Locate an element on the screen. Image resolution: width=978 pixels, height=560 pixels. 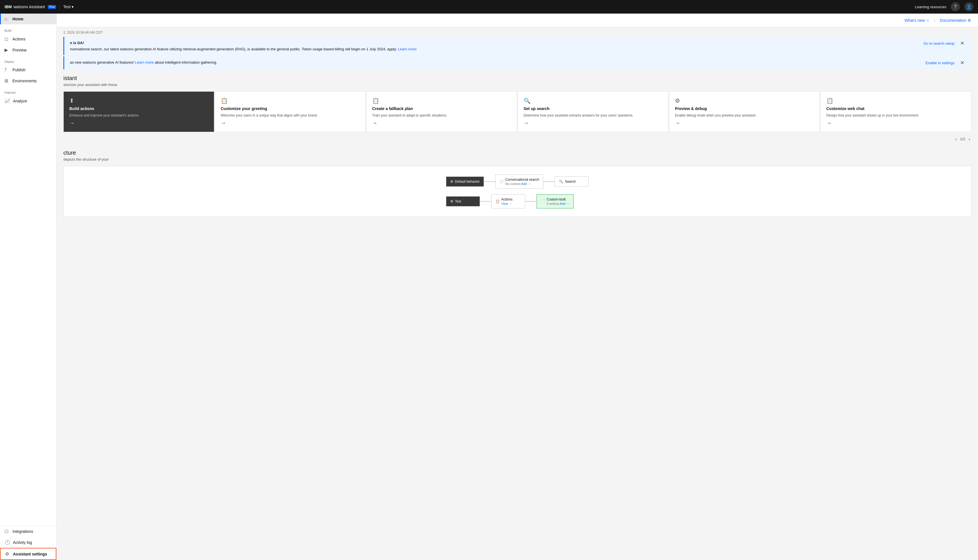
sidebar-label-activity-log: Activity log is located at coordinates (22, 542).